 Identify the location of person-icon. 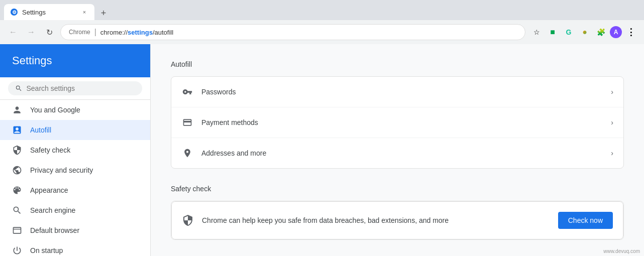
(17, 110).